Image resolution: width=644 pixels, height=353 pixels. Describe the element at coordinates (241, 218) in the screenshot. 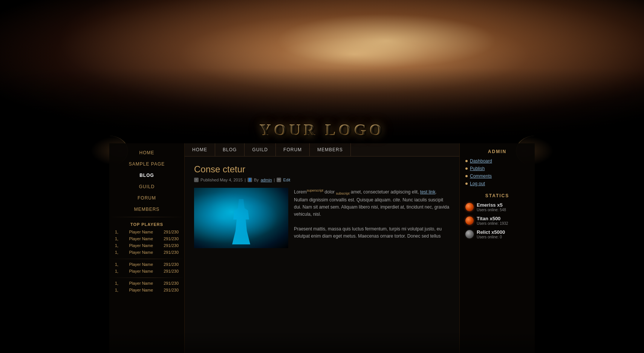

I see `article-image` at that location.